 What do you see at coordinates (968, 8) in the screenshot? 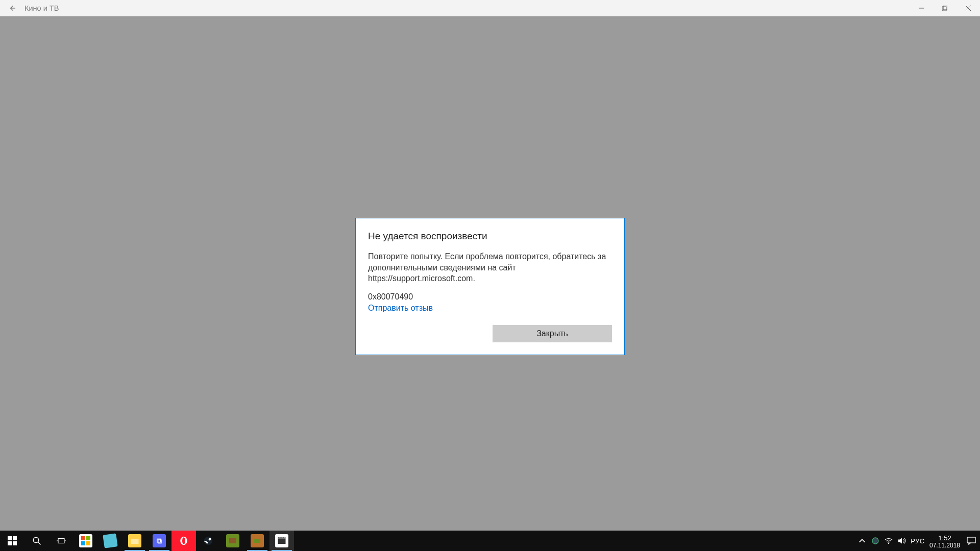
I see `close-icon` at bounding box center [968, 8].